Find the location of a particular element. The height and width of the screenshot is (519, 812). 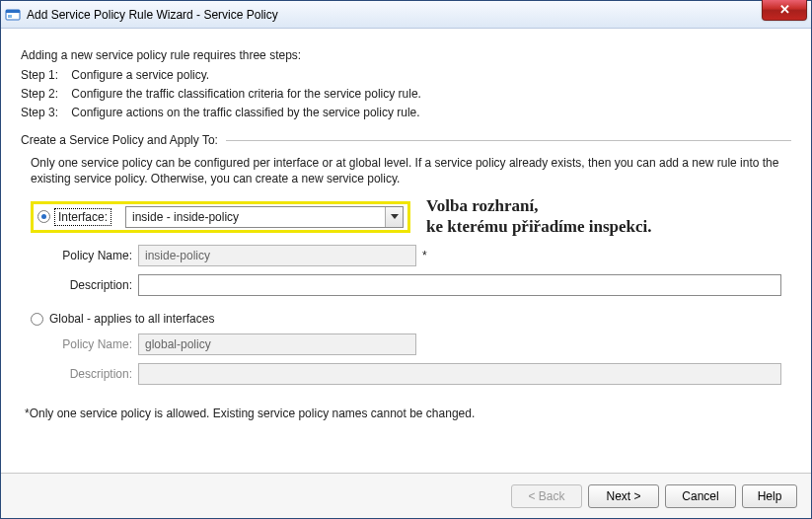

footnote: *Only one service policy is allowed. Exi… is located at coordinates (408, 413).